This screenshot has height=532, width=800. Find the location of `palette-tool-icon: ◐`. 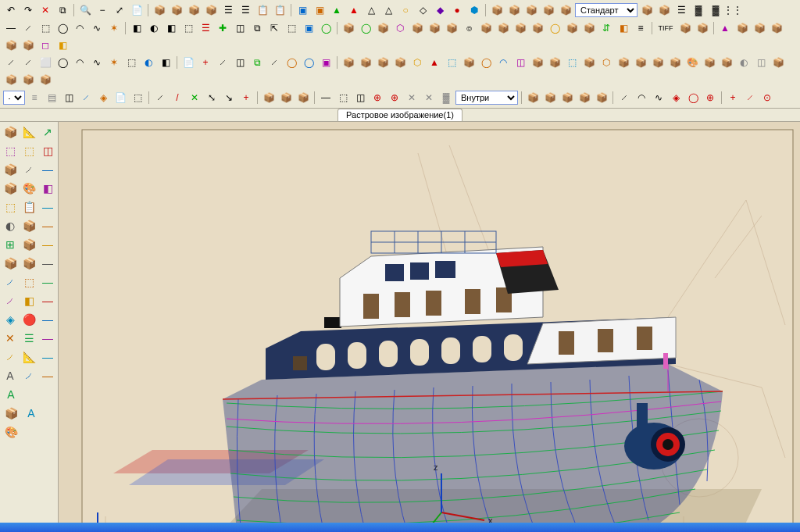

palette-tool-icon: ◐ is located at coordinates (10, 226).